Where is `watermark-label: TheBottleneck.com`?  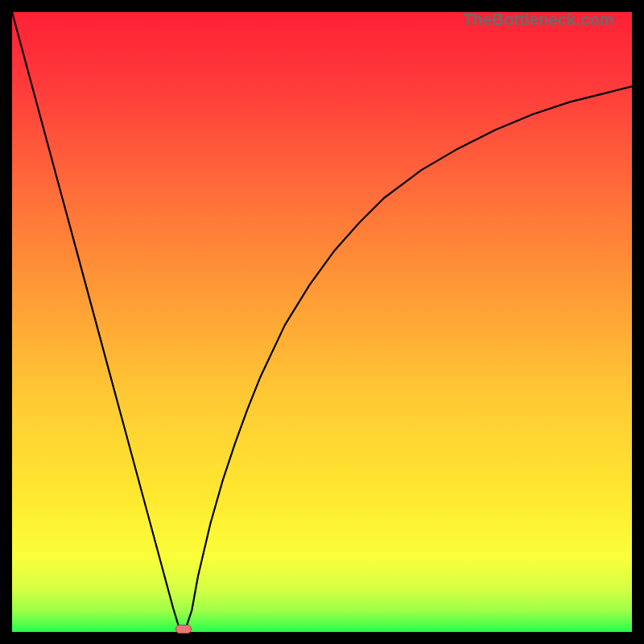 watermark-label: TheBottleneck.com is located at coordinates (539, 19).